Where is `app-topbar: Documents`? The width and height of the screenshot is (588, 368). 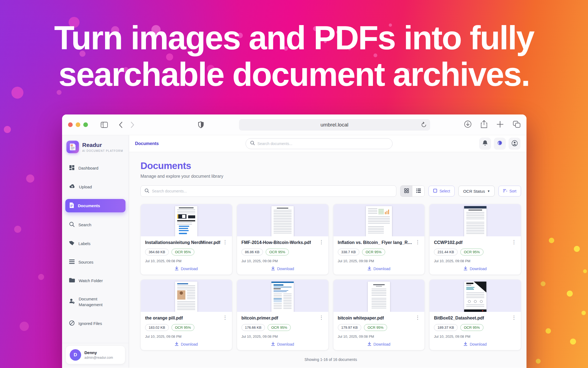 app-topbar: Documents is located at coordinates (328, 144).